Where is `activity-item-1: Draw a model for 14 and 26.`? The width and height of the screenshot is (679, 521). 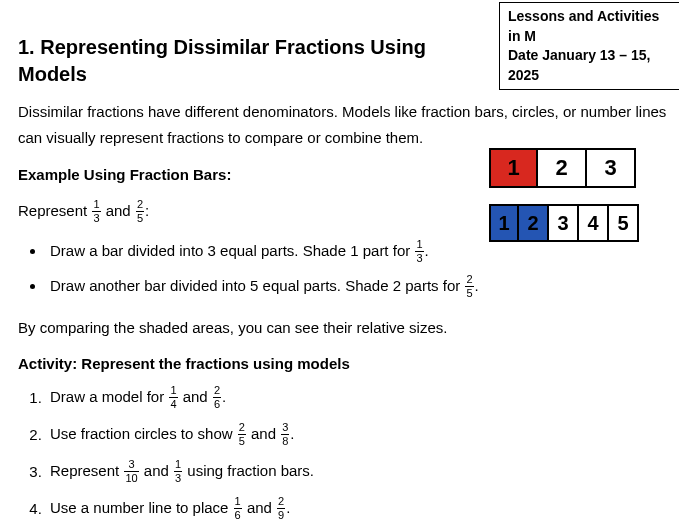 activity-item-1: Draw a model for 14 and 26. is located at coordinates (362, 398).